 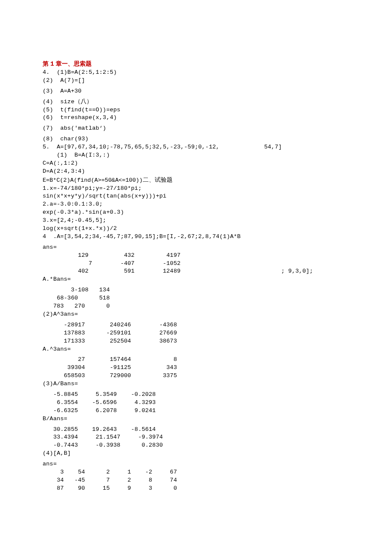 I want to click on output-row: 3 54 2 1 -2 67, so click(x=196, y=473).